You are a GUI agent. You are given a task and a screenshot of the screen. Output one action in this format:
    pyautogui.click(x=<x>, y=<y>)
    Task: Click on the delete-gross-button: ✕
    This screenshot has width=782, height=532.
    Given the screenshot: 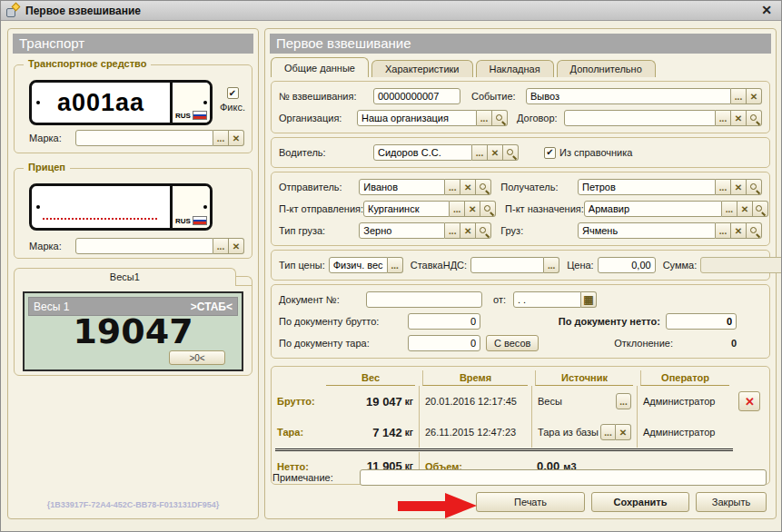 What is the action you would take?
    pyautogui.click(x=749, y=401)
    